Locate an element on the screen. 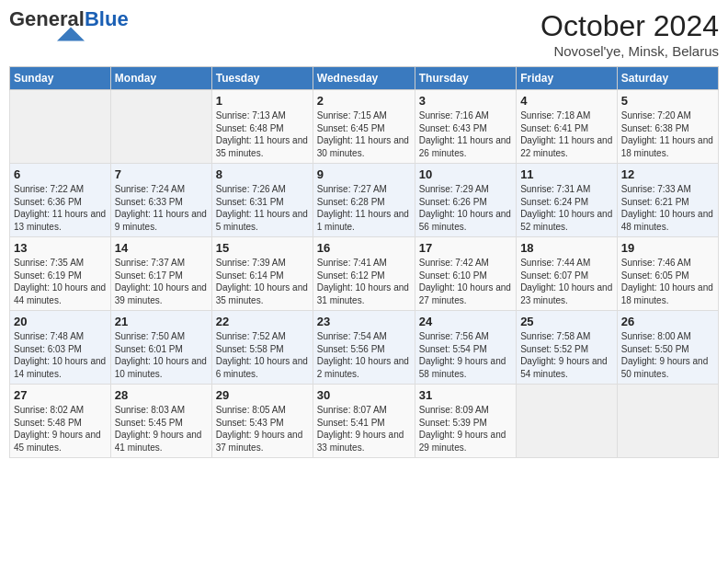 This screenshot has width=728, height=563. cell-info: Sunrise: 7:29 AM Sunset: 6:26 PM Dayligh… is located at coordinates (465, 208).